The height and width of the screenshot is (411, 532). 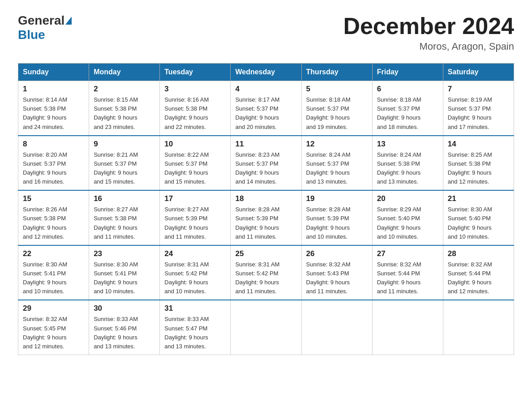 I want to click on day-info: Sunrise: 8:27 AM Sunset: 5:38 PM Dayligh…, so click(x=124, y=223).